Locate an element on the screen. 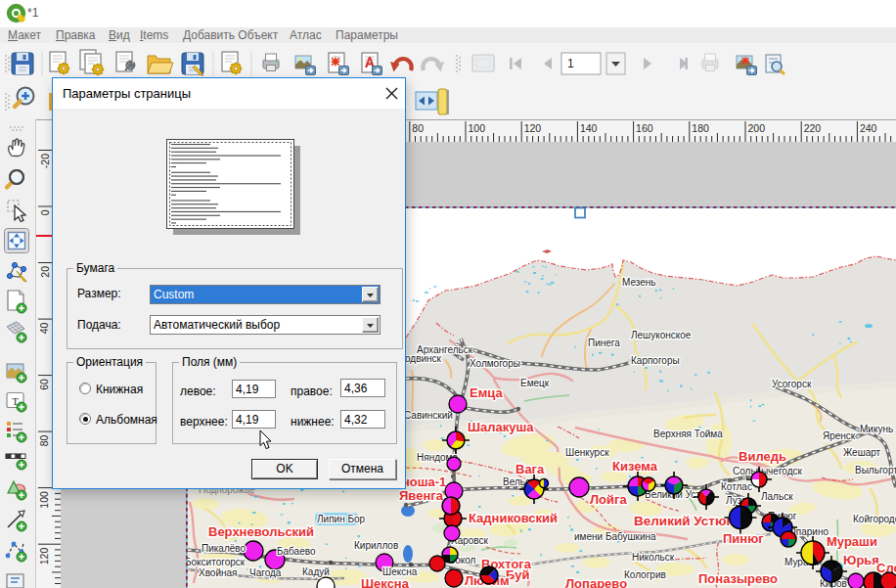 This screenshot has height=588, width=896. svg-text: Усогорск is located at coordinates (792, 384).